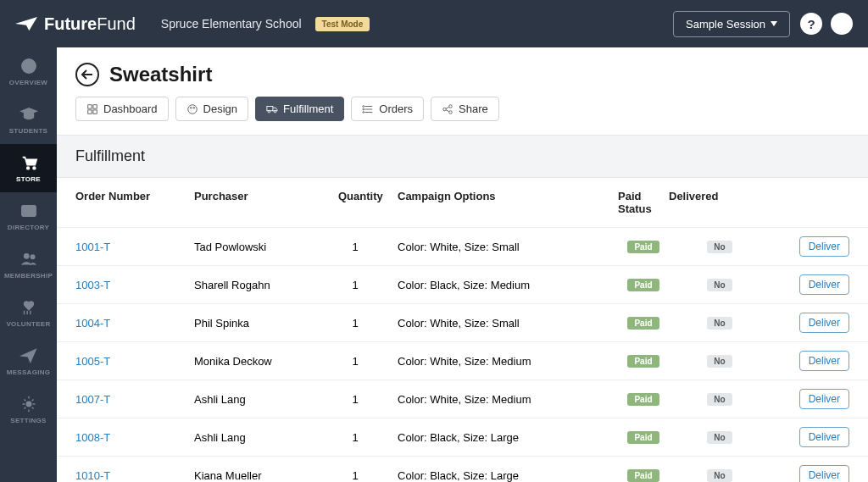 This screenshot has width=868, height=482. What do you see at coordinates (29, 259) in the screenshot?
I see `users-icon` at bounding box center [29, 259].